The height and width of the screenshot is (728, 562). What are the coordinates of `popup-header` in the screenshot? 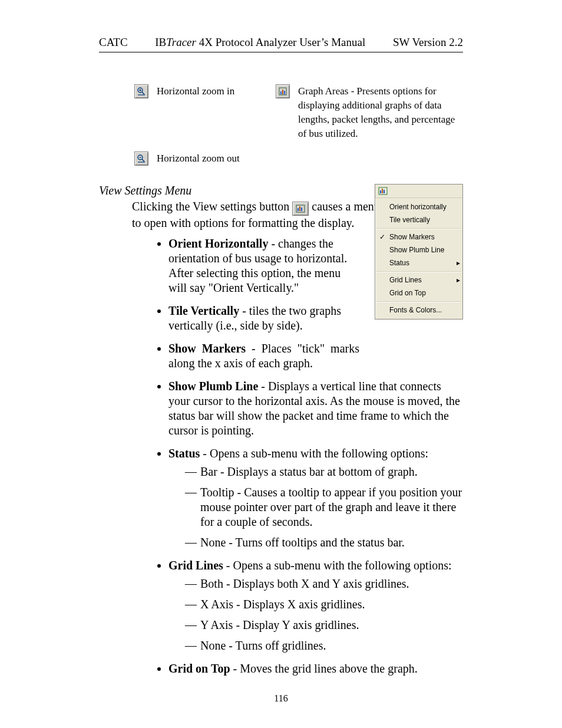 It's located at (419, 191).